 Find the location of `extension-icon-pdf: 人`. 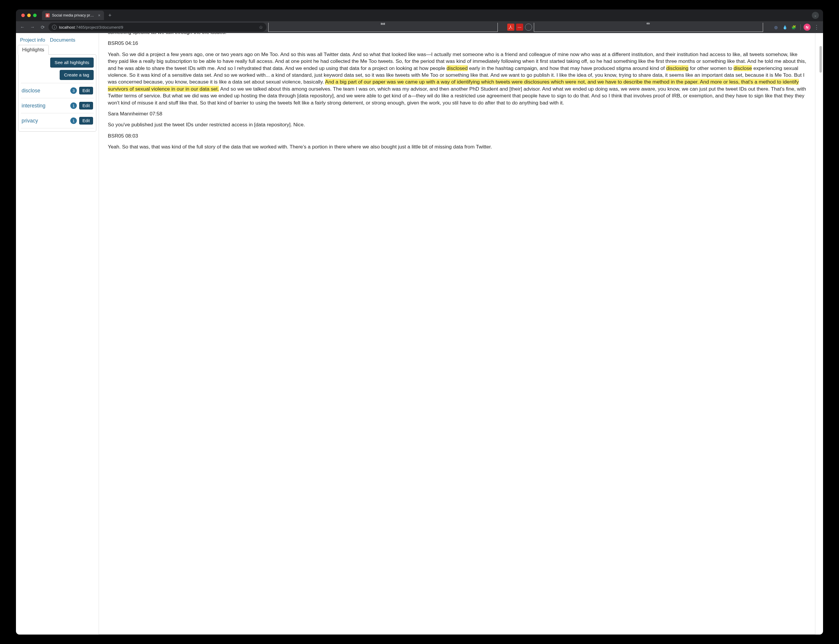

extension-icon-pdf: 人 is located at coordinates (511, 27).